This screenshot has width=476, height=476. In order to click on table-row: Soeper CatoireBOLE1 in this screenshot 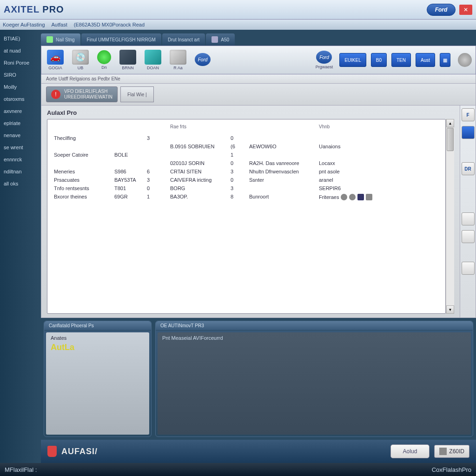, I will do `click(250, 155)`.